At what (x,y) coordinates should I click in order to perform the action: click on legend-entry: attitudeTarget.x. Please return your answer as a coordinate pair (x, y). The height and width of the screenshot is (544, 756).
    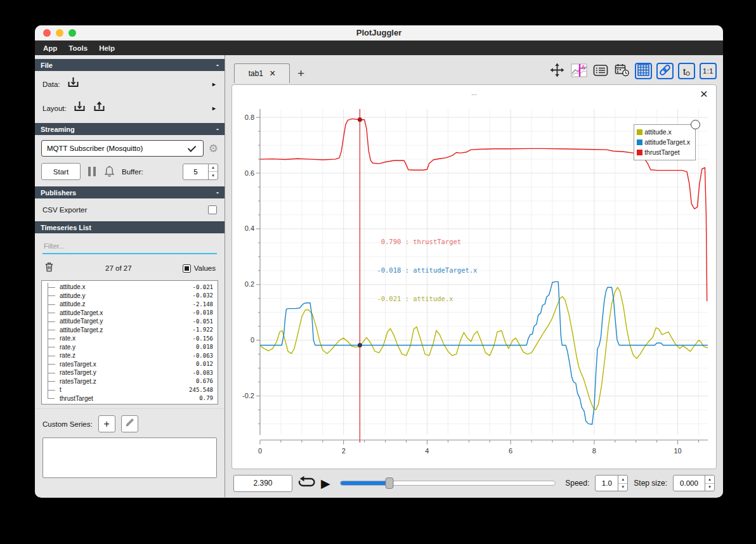
    Looking at the image, I should click on (663, 142).